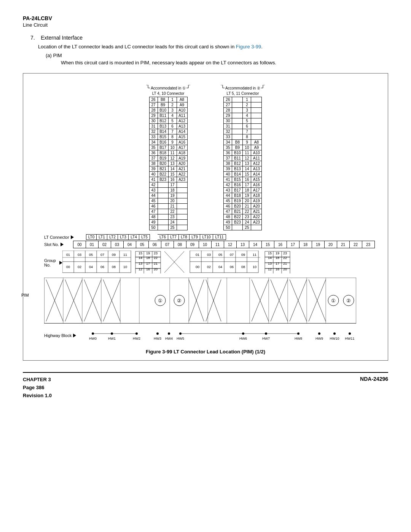  I want to click on chapter-label: CHAPTER 3, so click(37, 380).